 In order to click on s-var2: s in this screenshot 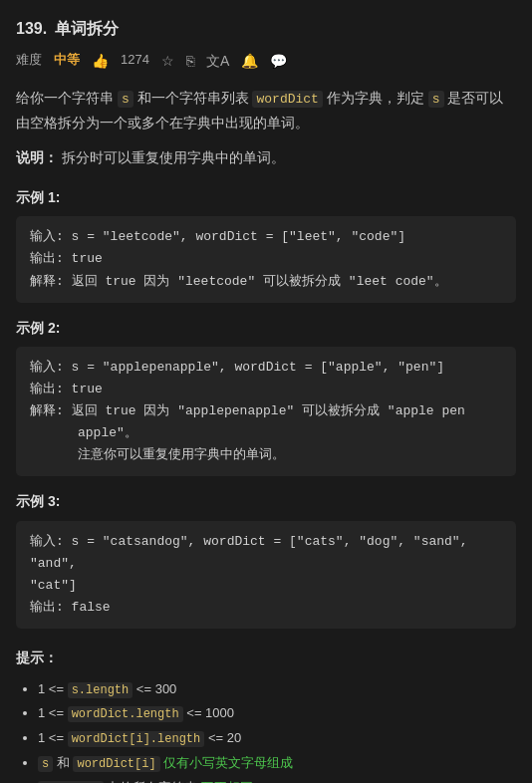, I will do `click(436, 100)`.